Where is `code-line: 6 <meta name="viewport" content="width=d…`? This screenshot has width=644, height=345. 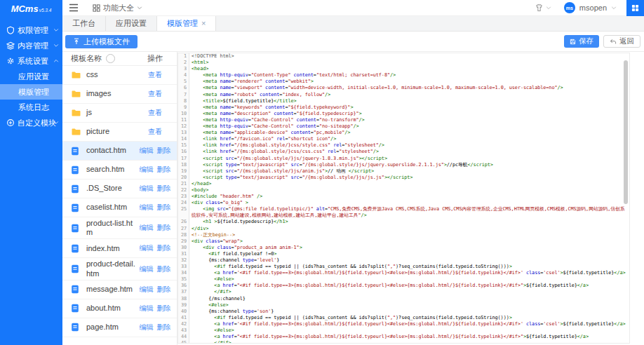
code-line: 6 <meta name="viewport" content="width=d… is located at coordinates (404, 88).